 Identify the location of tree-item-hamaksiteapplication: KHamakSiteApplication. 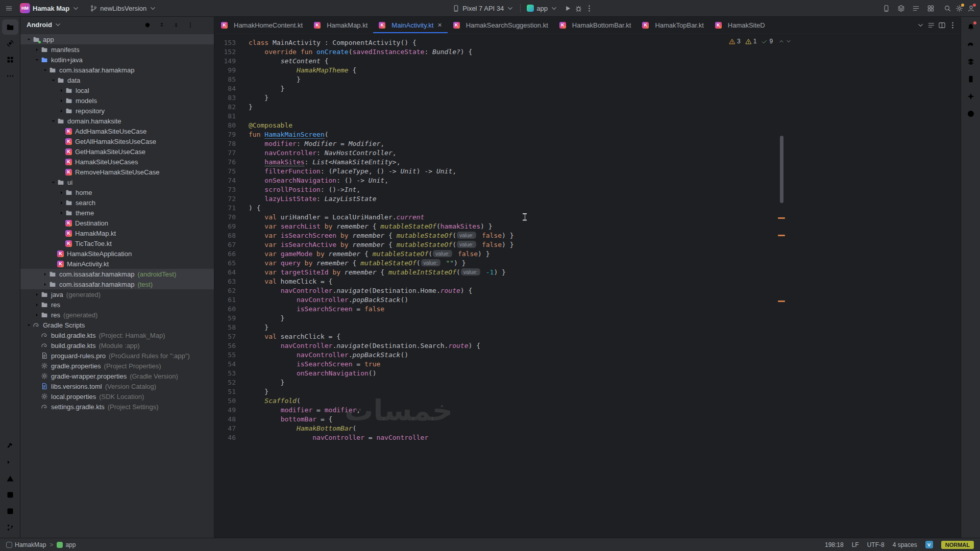
(117, 254).